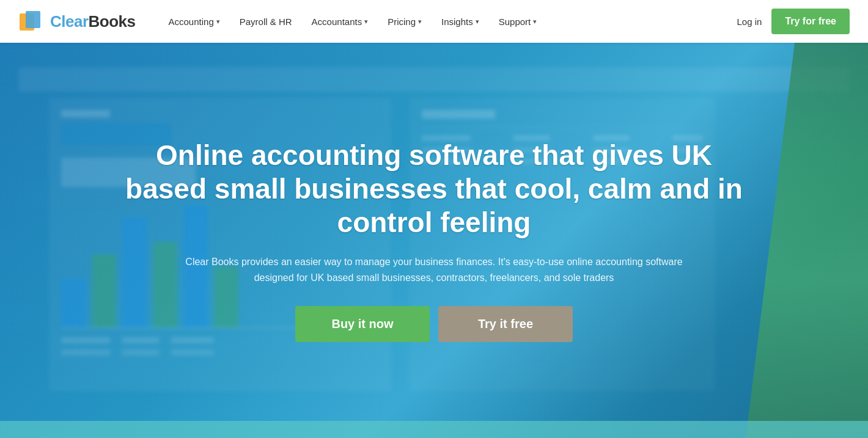 The height and width of the screenshot is (438, 868). Describe the element at coordinates (449, 22) in the screenshot. I see `nav-links: Accounting ▾ Payroll & HR Accountants ▾ …` at that location.